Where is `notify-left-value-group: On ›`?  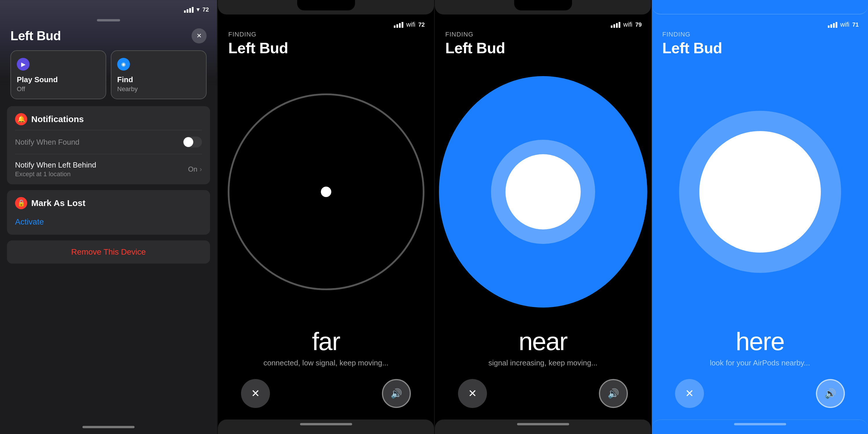 notify-left-value-group: On › is located at coordinates (195, 169).